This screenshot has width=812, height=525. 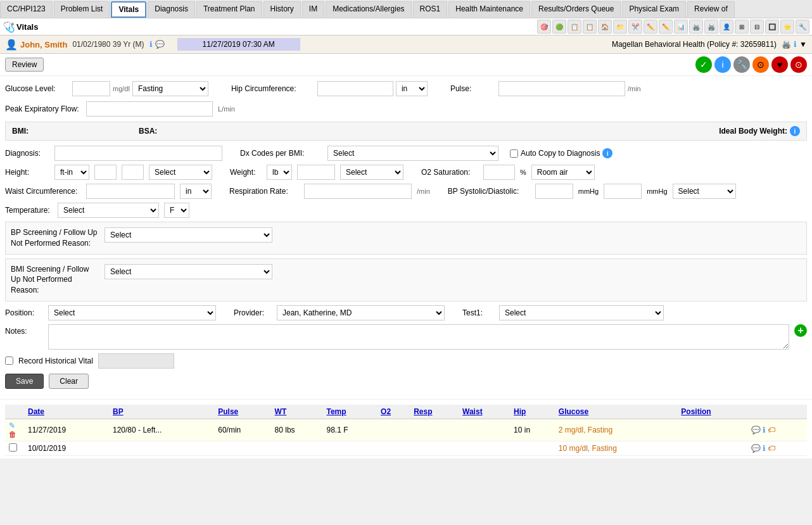 What do you see at coordinates (170, 89) in the screenshot?
I see `glucose-type-select: Fasting Non-Fasting Random` at bounding box center [170, 89].